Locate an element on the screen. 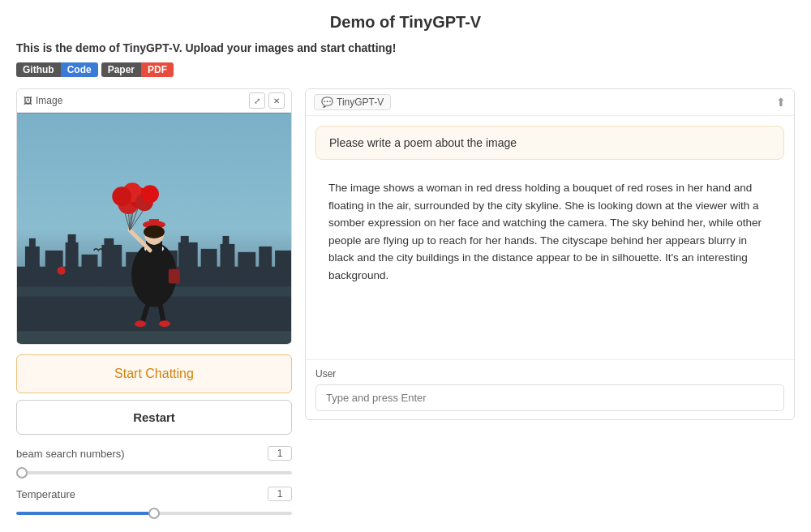 Image resolution: width=811 pixels, height=532 pixels. beam-search-slider-row: beam search numbers) 1 is located at coordinates (154, 461).